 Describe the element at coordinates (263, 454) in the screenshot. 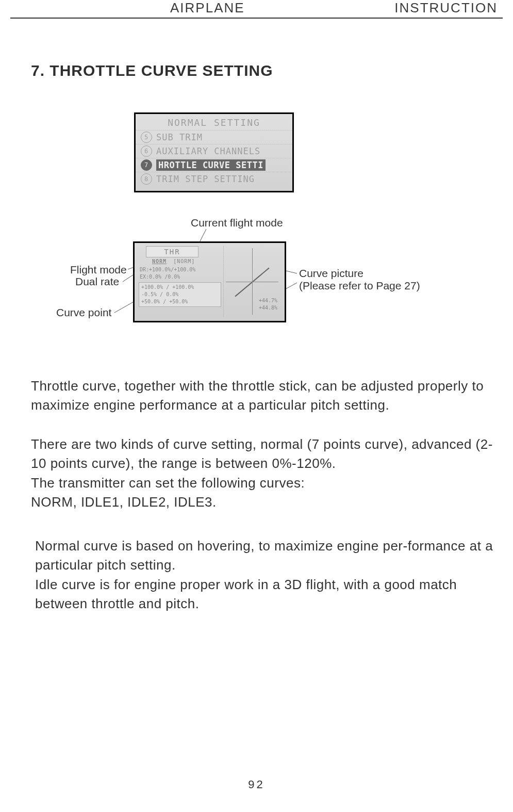

I see `body-paragraph: There are two kinds of curve setting, no…` at that location.